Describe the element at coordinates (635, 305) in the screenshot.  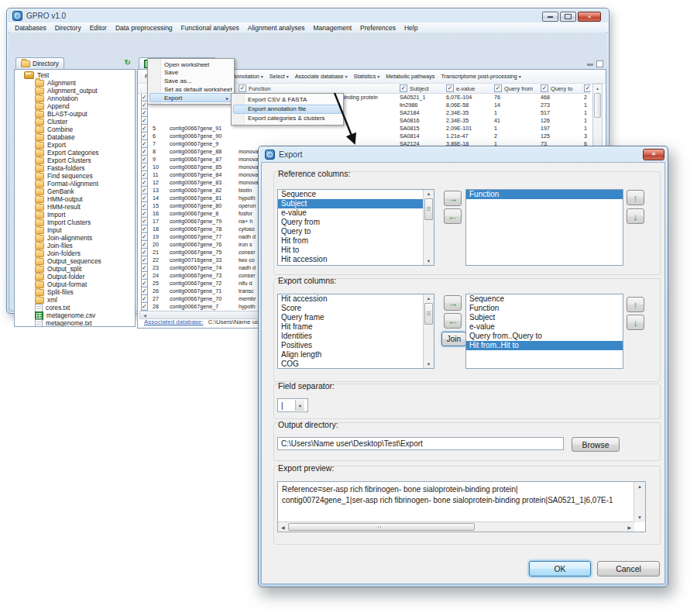
I see `export-move-up-button: ↑` at that location.